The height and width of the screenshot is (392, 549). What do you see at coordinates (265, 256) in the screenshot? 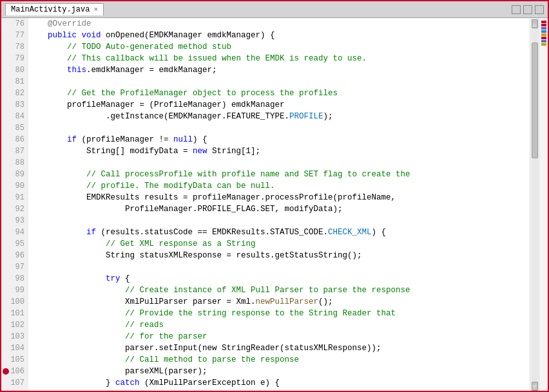
I see `table-row: 96 String statusXMLResponse = results.ge…` at bounding box center [265, 256].